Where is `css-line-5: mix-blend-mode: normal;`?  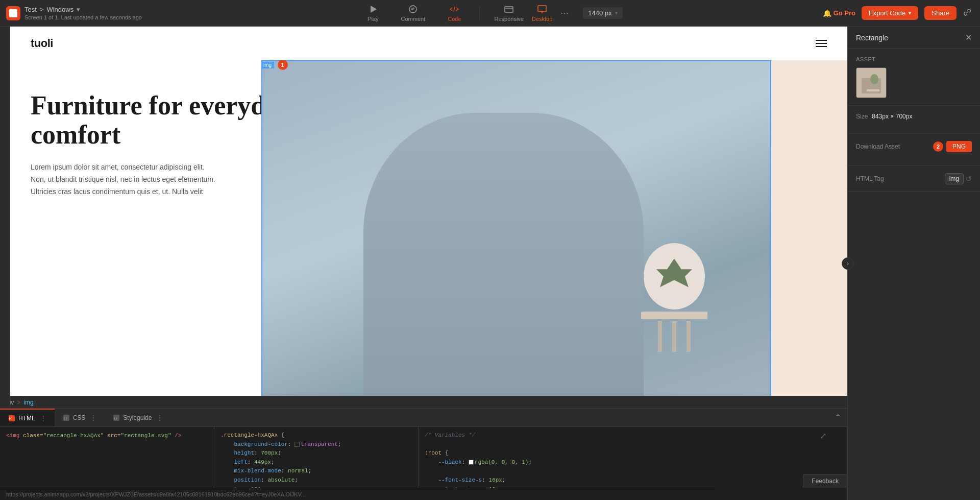 css-line-5: mix-blend-mode: normal; is located at coordinates (316, 471).